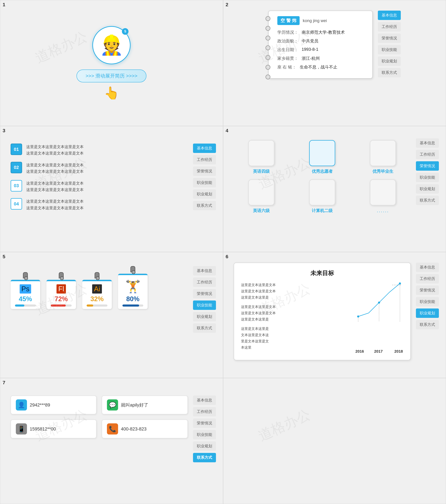  Describe the element at coordinates (99, 177) in the screenshot. I see `items-list-3: 01 这里是文本这里是文本这里是文本这里是文本这里是文本这里是文本 02 这里是…` at that location.